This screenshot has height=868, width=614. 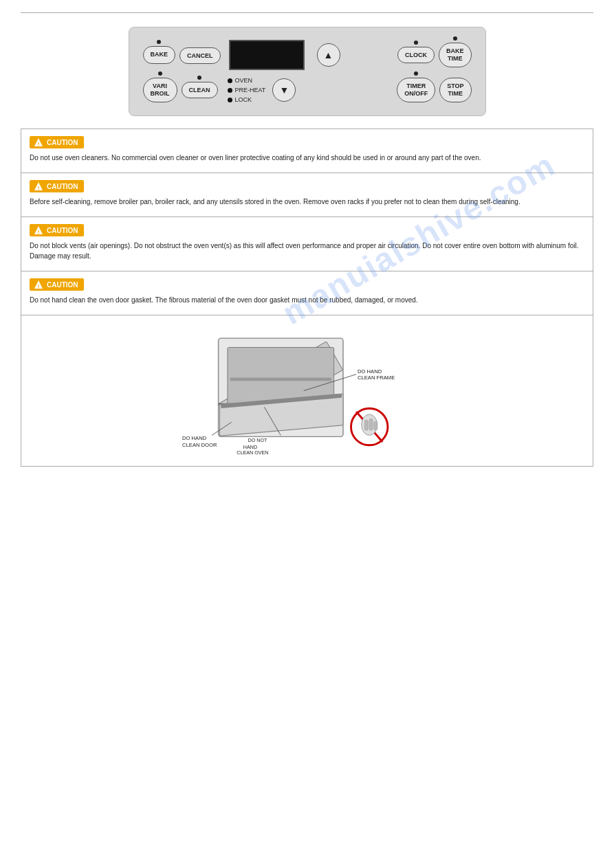 I want to click on top-rule, so click(x=307, y=12).